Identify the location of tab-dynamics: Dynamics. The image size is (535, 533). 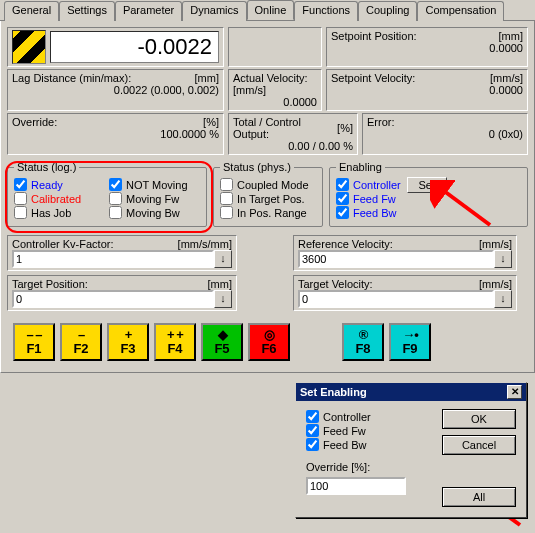
(214, 11).